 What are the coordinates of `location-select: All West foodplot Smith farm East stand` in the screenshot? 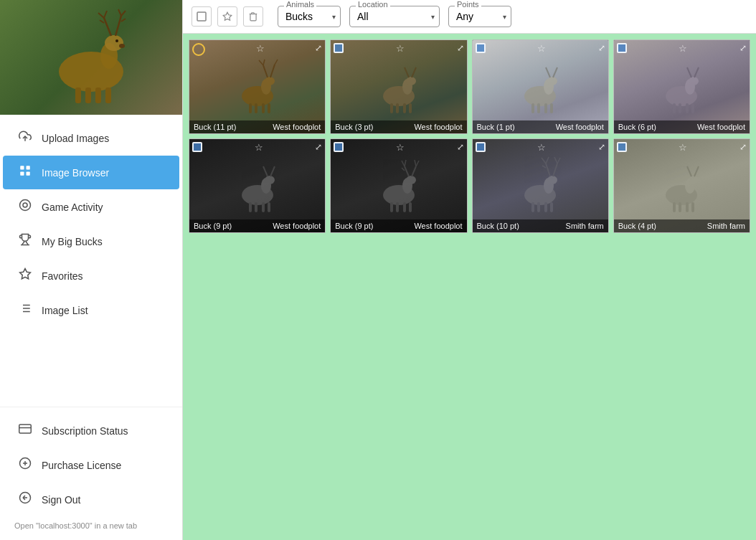 It's located at (394, 16).